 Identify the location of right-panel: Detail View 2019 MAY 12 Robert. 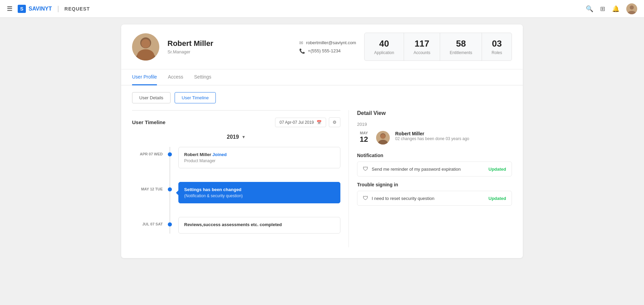
(430, 179).